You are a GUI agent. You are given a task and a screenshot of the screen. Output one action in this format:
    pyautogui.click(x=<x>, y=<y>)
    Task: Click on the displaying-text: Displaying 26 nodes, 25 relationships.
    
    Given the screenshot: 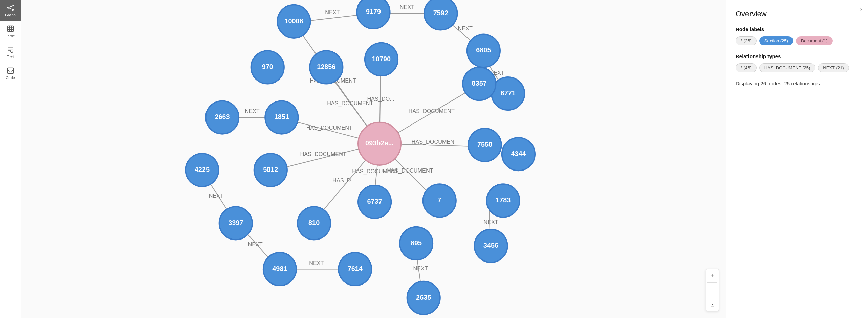 What is the action you would take?
    pyautogui.click(x=797, y=83)
    